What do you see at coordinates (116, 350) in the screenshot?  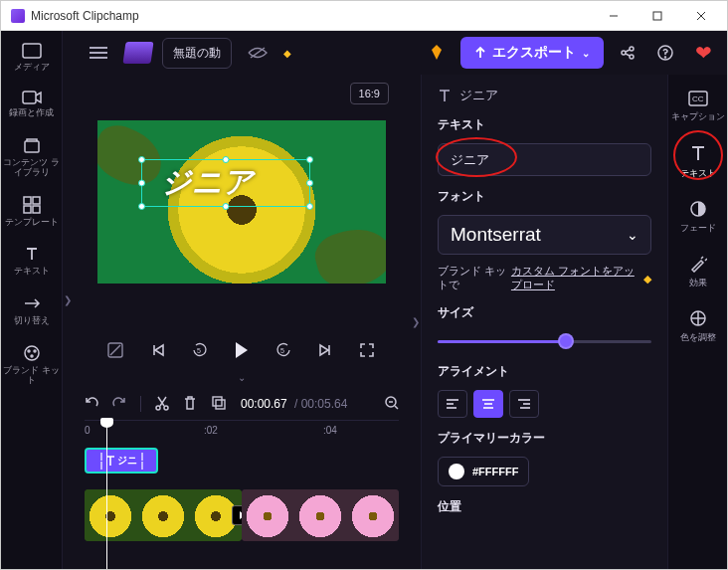 I see `mute-toggle-icon` at bounding box center [116, 350].